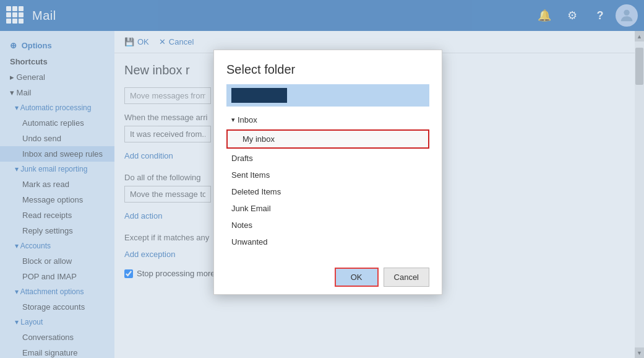  I want to click on modal-ok-button: OK, so click(356, 277).